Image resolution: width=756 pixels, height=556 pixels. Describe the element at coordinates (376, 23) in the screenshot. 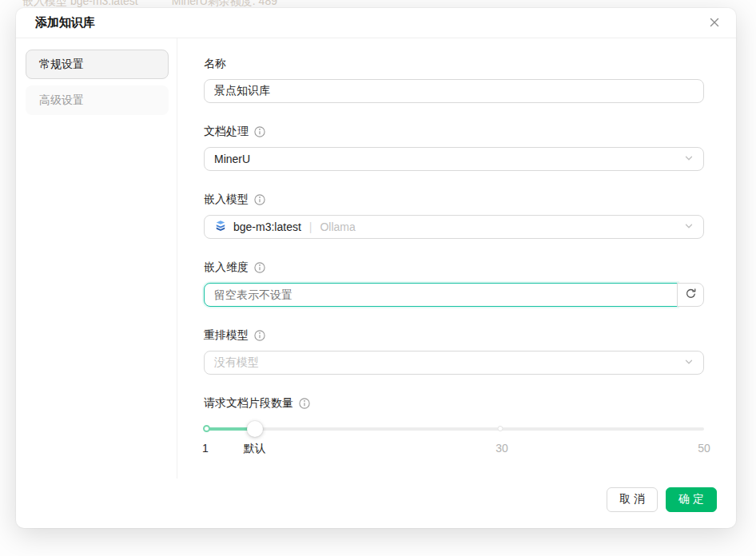

I see `dialog-header: 添加知识库` at that location.